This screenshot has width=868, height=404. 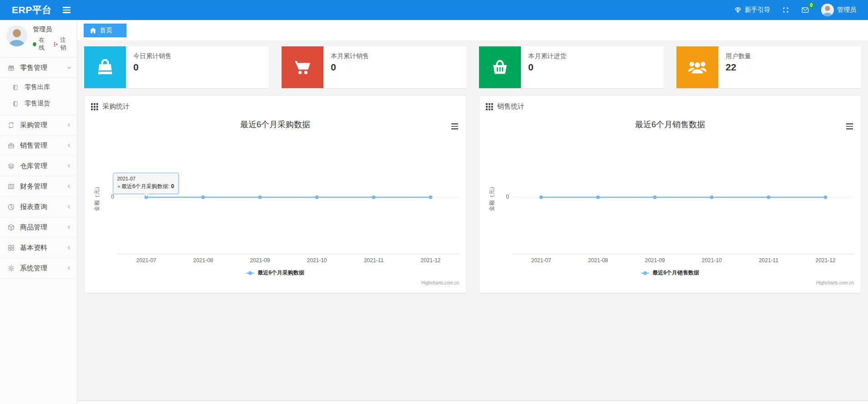 I want to click on user-name-label: 管理员, so click(x=847, y=10).